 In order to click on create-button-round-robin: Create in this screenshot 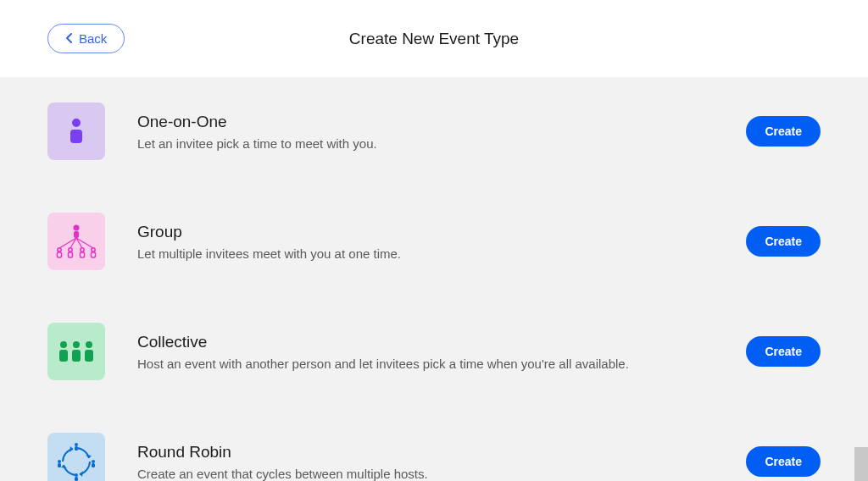, I will do `click(783, 462)`.